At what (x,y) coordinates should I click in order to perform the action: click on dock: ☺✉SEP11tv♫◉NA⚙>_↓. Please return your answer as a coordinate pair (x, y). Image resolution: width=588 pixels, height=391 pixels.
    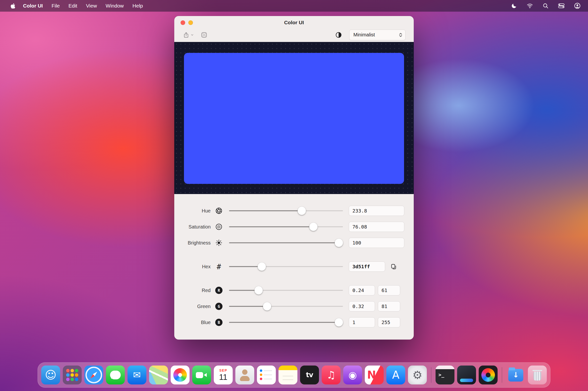
    Looking at the image, I should click on (294, 375).